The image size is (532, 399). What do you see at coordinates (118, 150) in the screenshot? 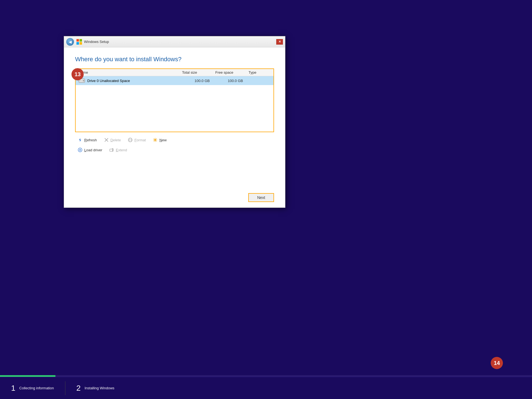
I see `extend-button: Extend` at bounding box center [118, 150].